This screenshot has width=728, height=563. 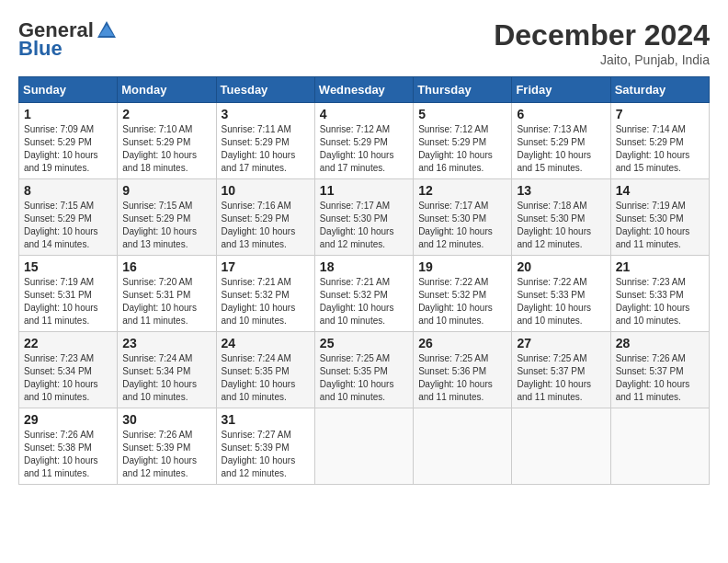 I want to click on calendar-week-row: 22Sunrise: 7:23 AM Sunset: 5:34 PM Dayli…, so click(x=364, y=370).